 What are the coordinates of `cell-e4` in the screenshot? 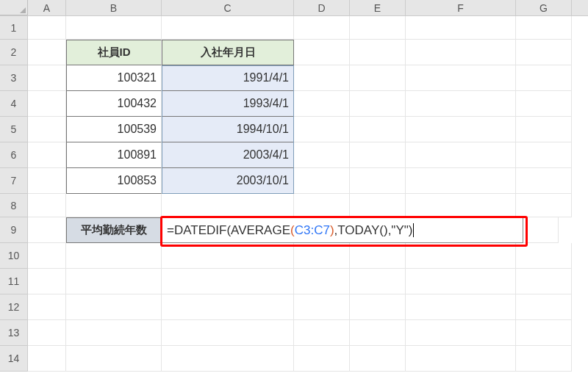 It's located at (378, 104).